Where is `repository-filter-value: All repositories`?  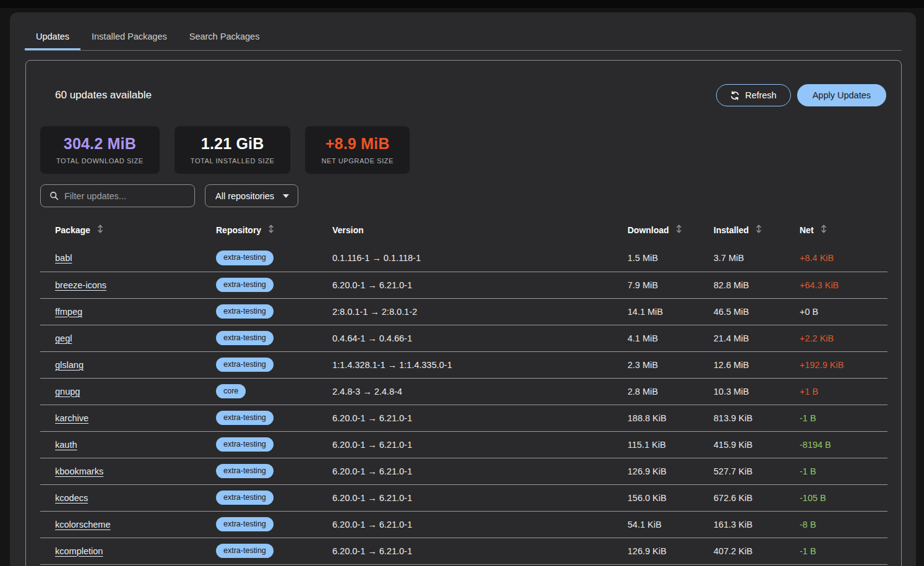 repository-filter-value: All repositories is located at coordinates (245, 196).